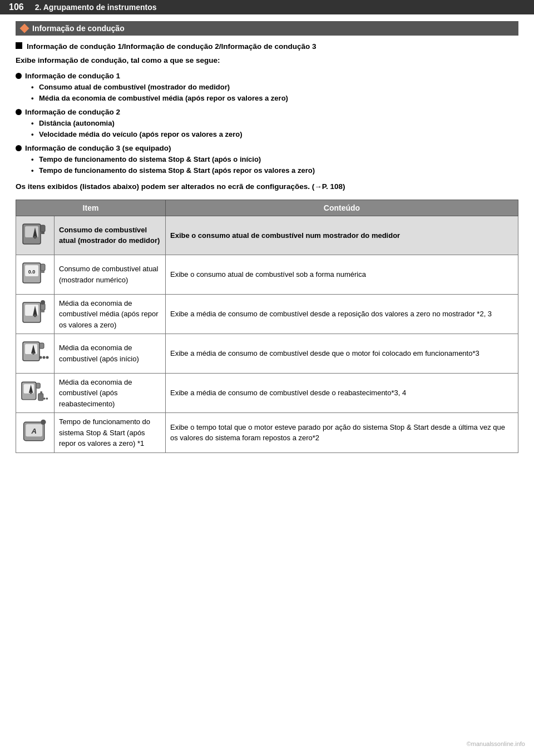 The image size is (534, 756). I want to click on table-row: Média da economia de combustível (após r…, so click(267, 393).